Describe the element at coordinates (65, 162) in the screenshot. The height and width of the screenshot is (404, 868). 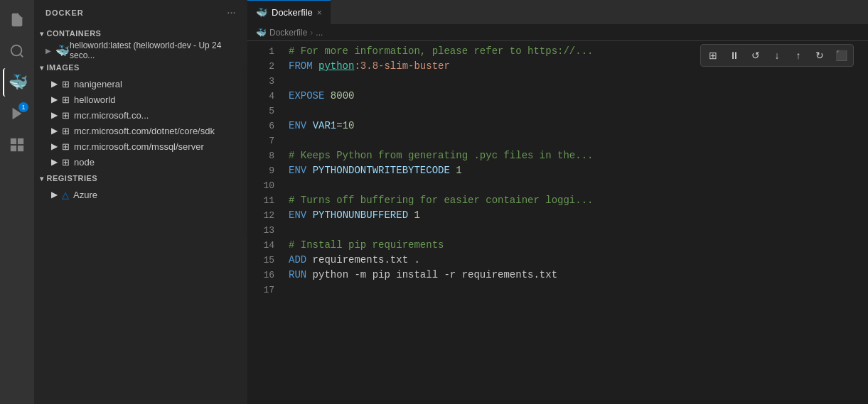
I see `image-grid-node: ⊞` at that location.